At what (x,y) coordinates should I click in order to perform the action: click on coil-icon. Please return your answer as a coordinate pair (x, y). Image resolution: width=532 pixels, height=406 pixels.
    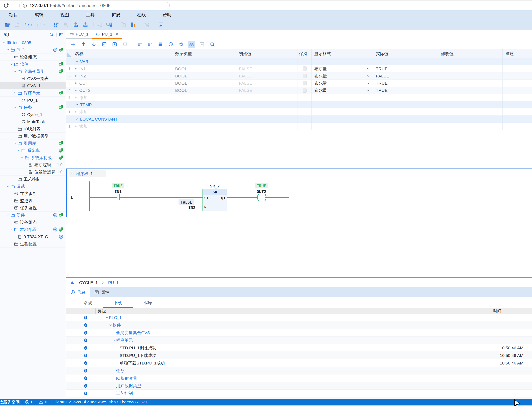
    Looking at the image, I should click on (262, 197).